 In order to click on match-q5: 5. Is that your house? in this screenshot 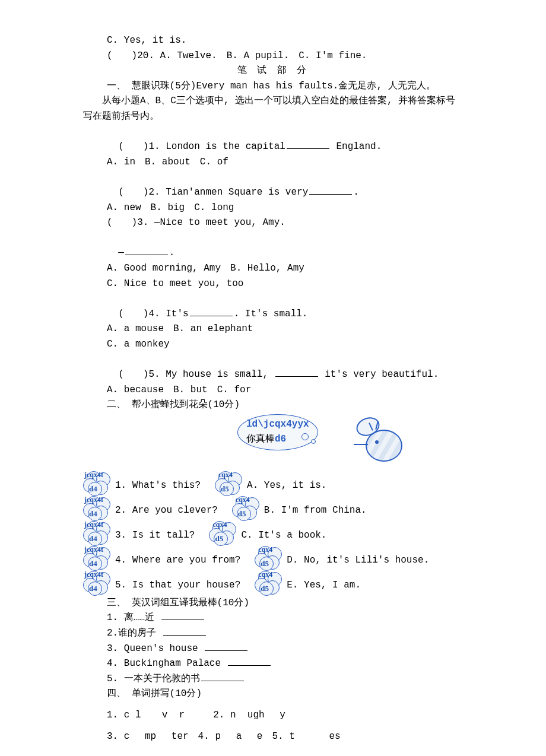, I will do `click(178, 586)`.